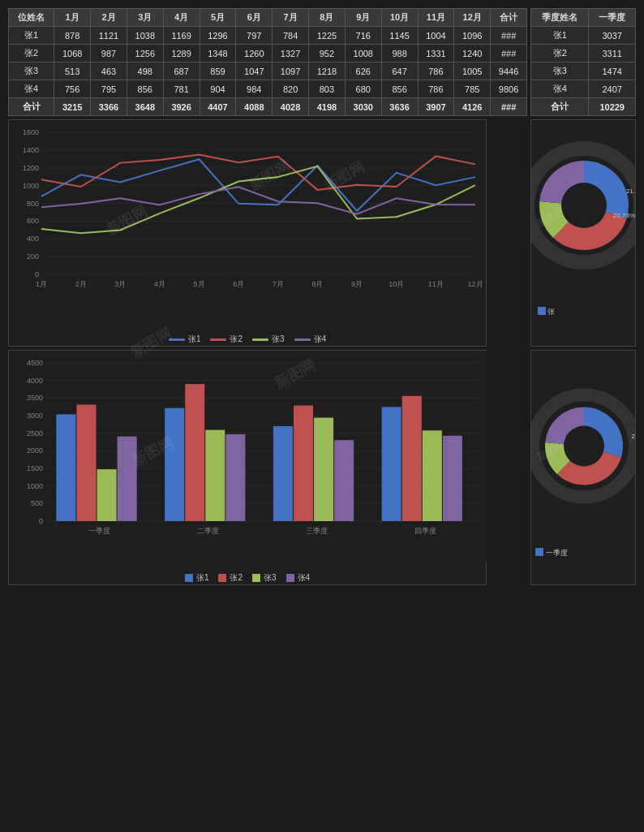 The image size is (644, 832). I want to click on table-header-9: 9月, so click(363, 18).